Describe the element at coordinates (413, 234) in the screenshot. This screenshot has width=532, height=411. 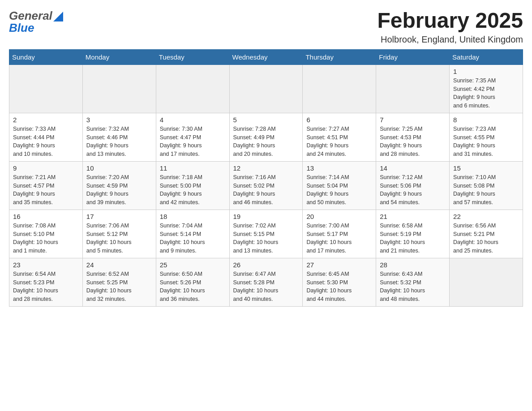
I see `table-row: 21Sunrise: 6:58 AM Sunset: 5:19 PM Dayli…` at that location.